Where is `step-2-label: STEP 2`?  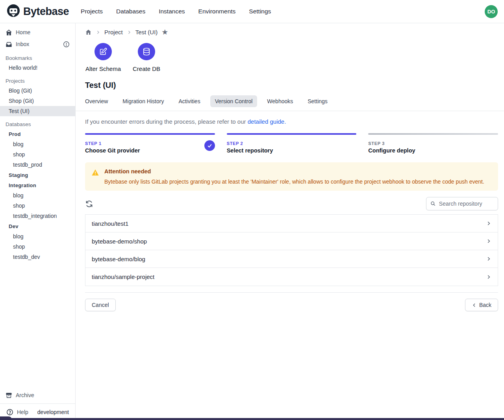
step-2-label: STEP 2 is located at coordinates (292, 143).